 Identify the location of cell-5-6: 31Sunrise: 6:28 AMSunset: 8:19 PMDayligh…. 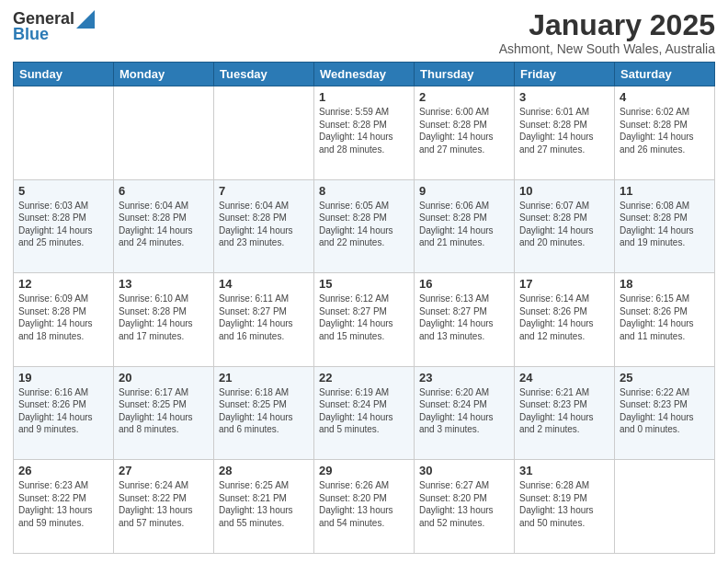
(564, 507).